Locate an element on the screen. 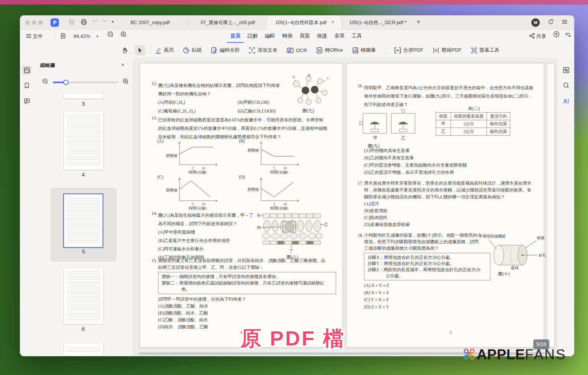 Image resolution: width=588 pixels, height=375 pixels. graph-xtick: 10 is located at coordinates (204, 168).